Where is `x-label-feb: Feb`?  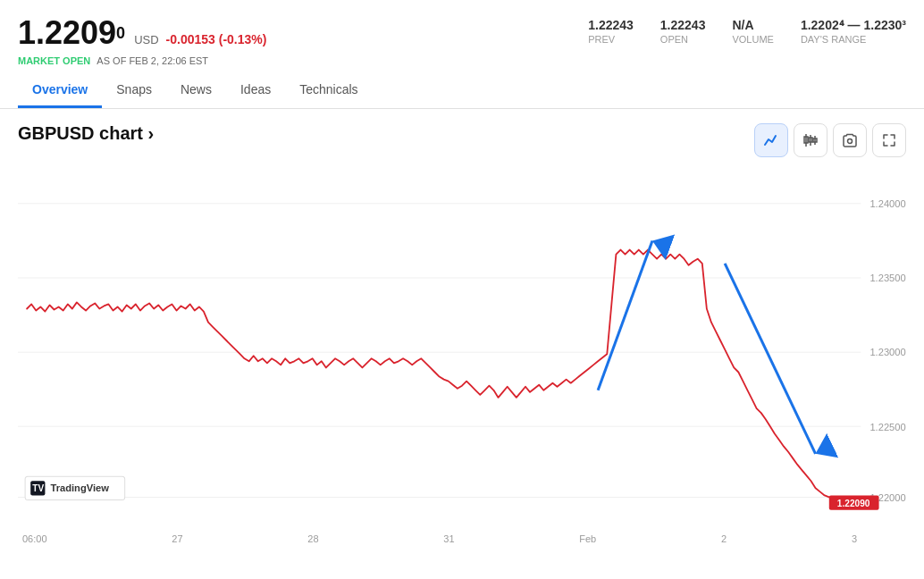 x-label-feb: Feb is located at coordinates (588, 539).